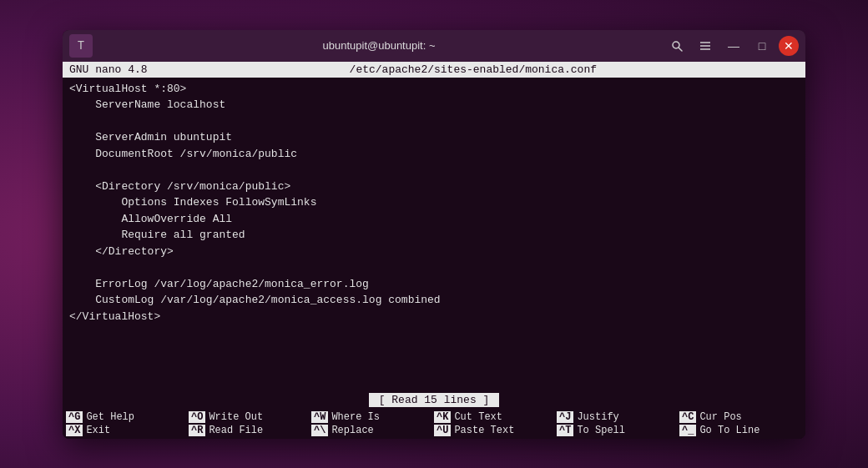 The height and width of the screenshot is (468, 868). I want to click on status-text: [ Read 15 lines ], so click(434, 400).